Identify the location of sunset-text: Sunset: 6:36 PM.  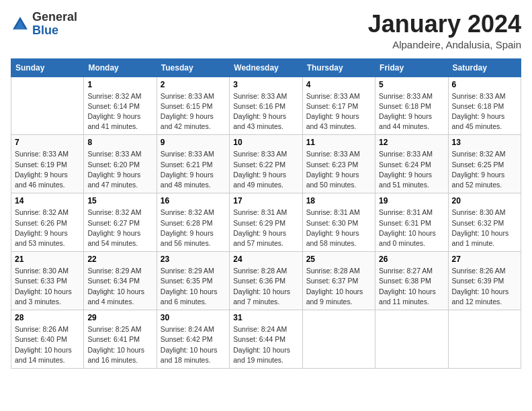
(259, 281).